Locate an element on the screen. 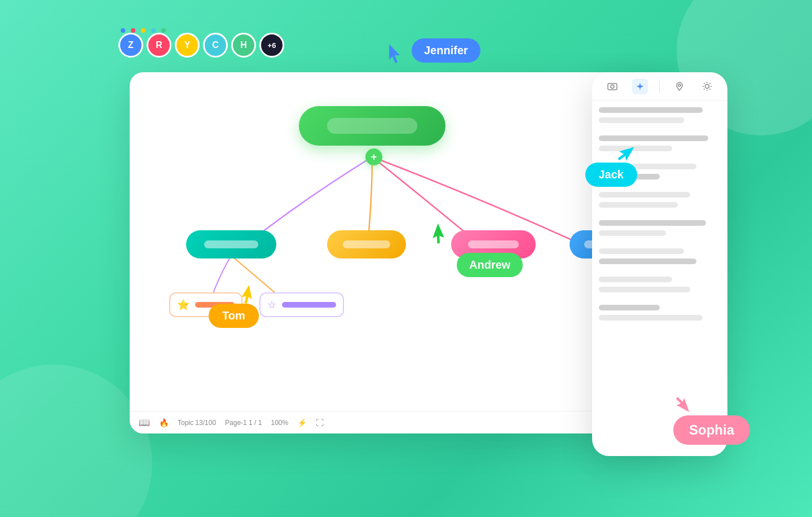 The width and height of the screenshot is (812, 517). node-root is located at coordinates (372, 126).